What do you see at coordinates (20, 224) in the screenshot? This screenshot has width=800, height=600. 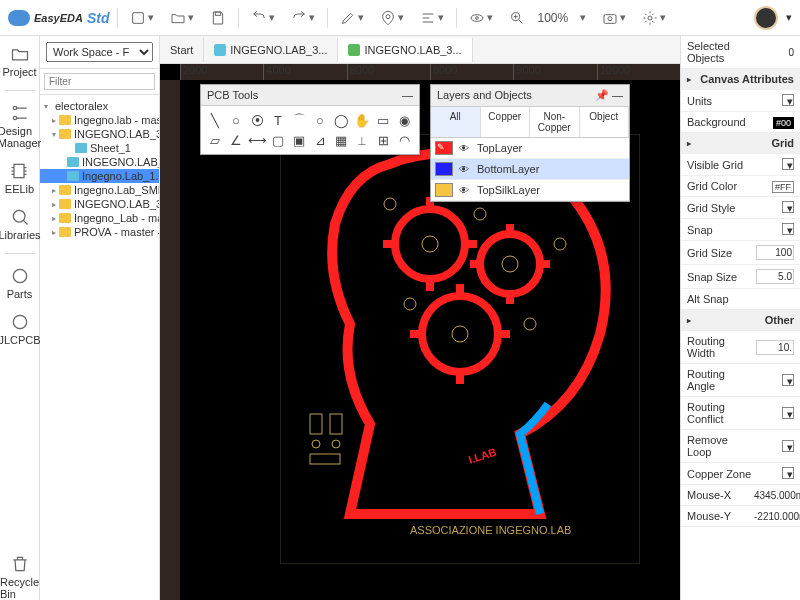 I see `rail-libraries: Libraries` at bounding box center [20, 224].